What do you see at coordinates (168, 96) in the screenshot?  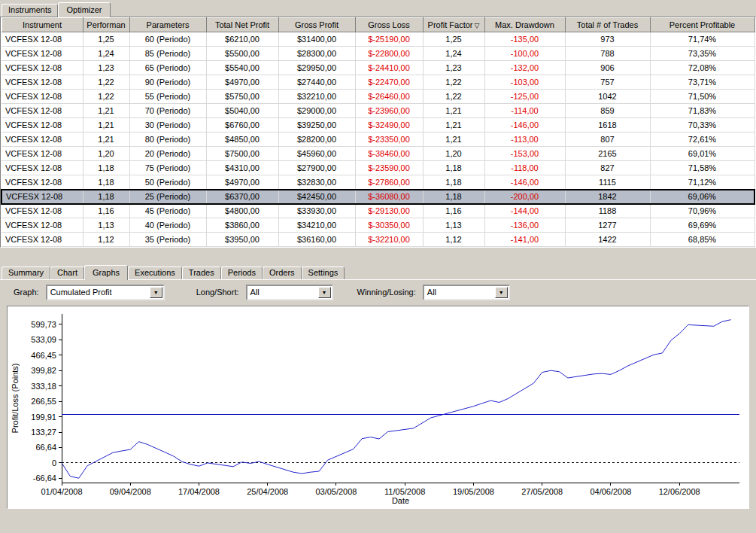 I see `table-cell: 55 (Periodo)` at bounding box center [168, 96].